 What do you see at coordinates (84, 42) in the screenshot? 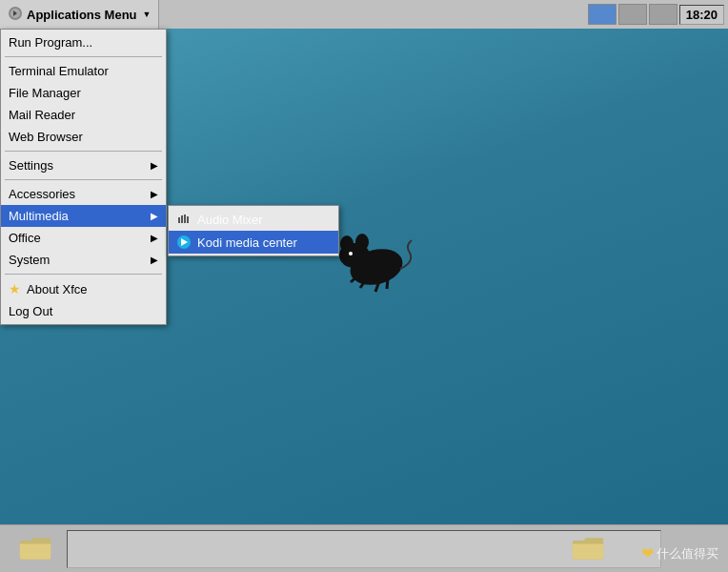
I see `menu-item-run-program: Run Program...` at bounding box center [84, 42].